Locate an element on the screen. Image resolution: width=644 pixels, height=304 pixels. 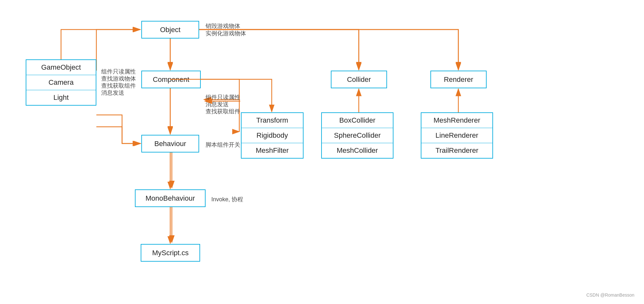
renderer-label: Renderer is located at coordinates (459, 80).